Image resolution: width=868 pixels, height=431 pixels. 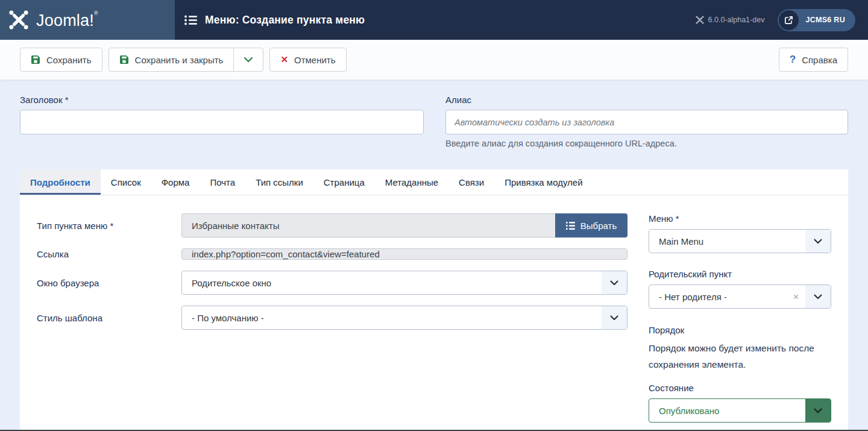 I want to click on external-link-icon, so click(x=788, y=20).